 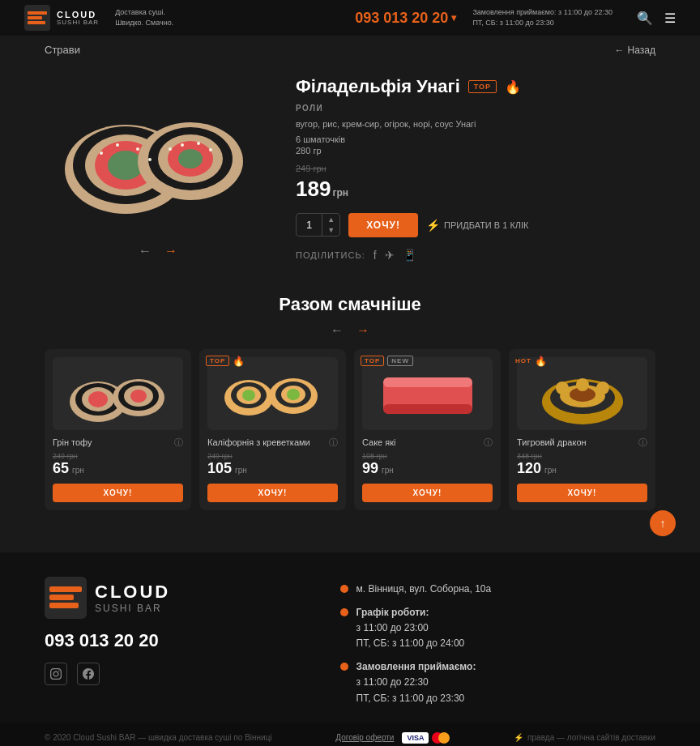 I want to click on payment-icons: VISA, so click(x=426, y=738).